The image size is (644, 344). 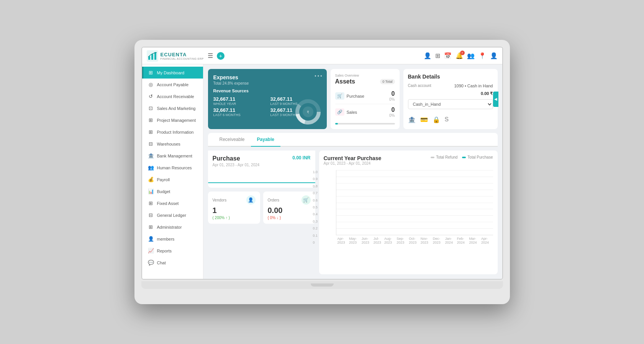 What do you see at coordinates (234, 200) in the screenshot?
I see `vendors-header: Vendors 👤` at bounding box center [234, 200].